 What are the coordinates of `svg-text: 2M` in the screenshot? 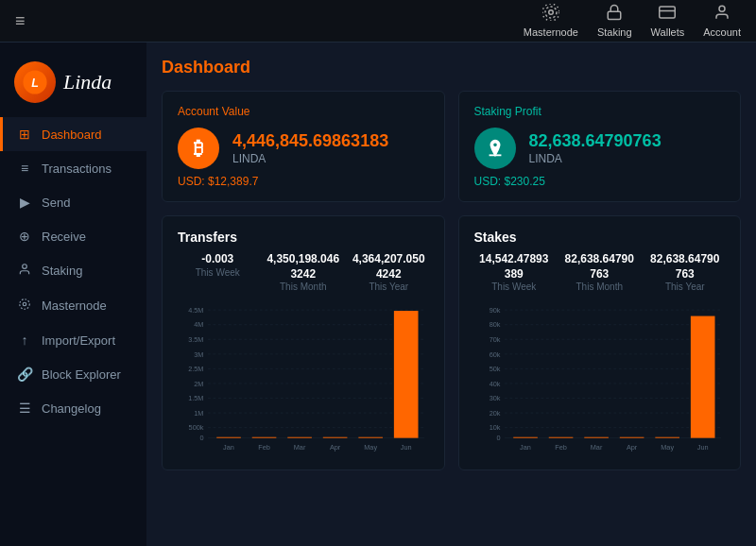 It's located at (198, 384).